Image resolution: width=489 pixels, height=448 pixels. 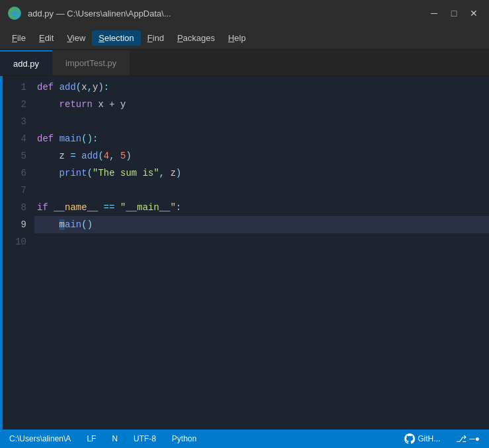 I want to click on line-num-4: 4, so click(x=24, y=139).